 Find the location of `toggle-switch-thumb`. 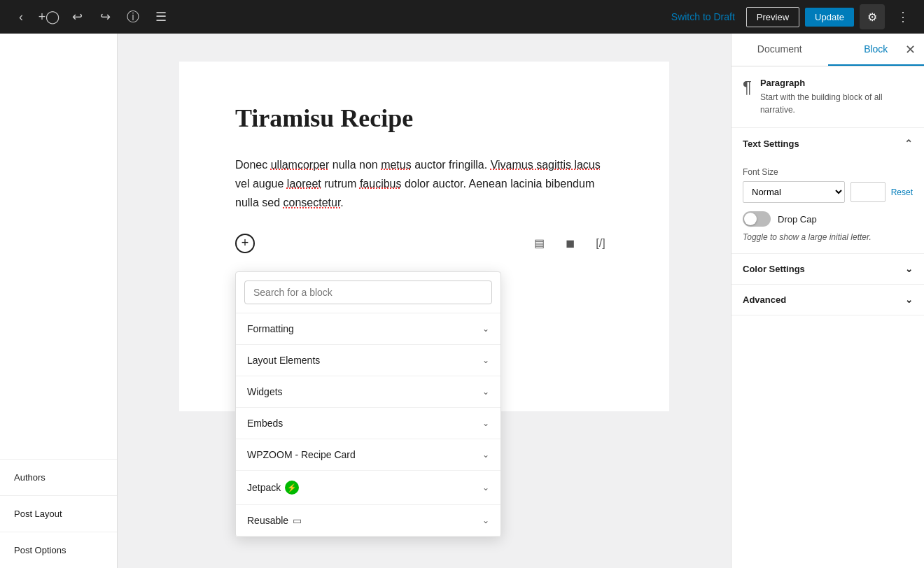

toggle-switch-thumb is located at coordinates (750, 219).